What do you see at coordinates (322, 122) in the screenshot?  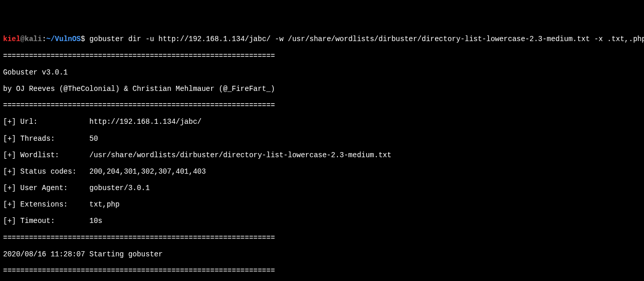 I see `config-url: [+] Url: http://192.168.1.134/jabc/` at bounding box center [322, 122].